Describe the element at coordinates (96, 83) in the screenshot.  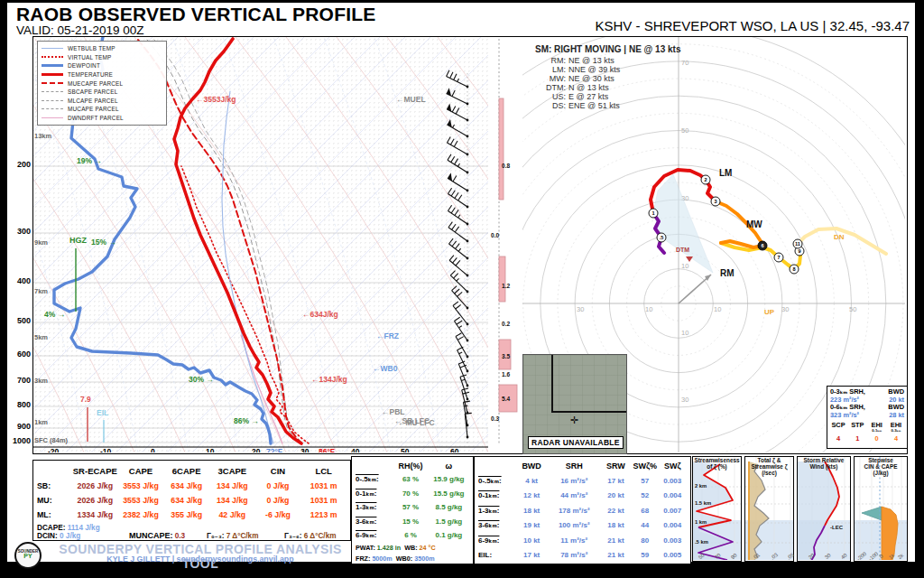
I see `legend-label: MUECAPE PARCEL` at that location.